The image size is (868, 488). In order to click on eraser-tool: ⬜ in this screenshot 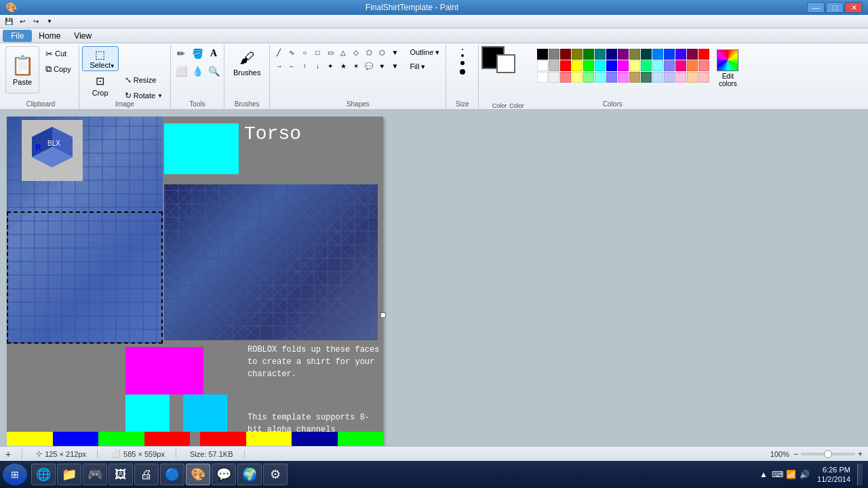, I will do `click(181, 71)`.